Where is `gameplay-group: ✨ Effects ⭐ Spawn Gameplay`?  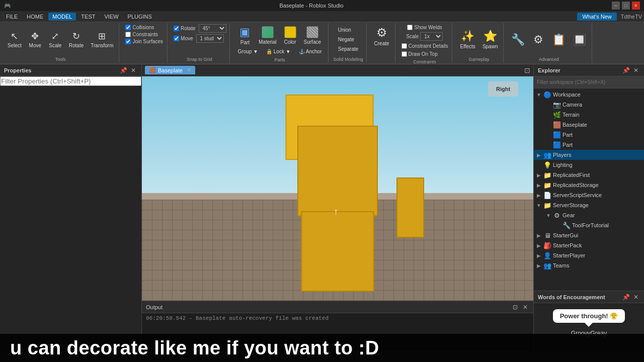
gameplay-group: ✨ Effects ⭐ Spawn Gameplay is located at coordinates (479, 43).